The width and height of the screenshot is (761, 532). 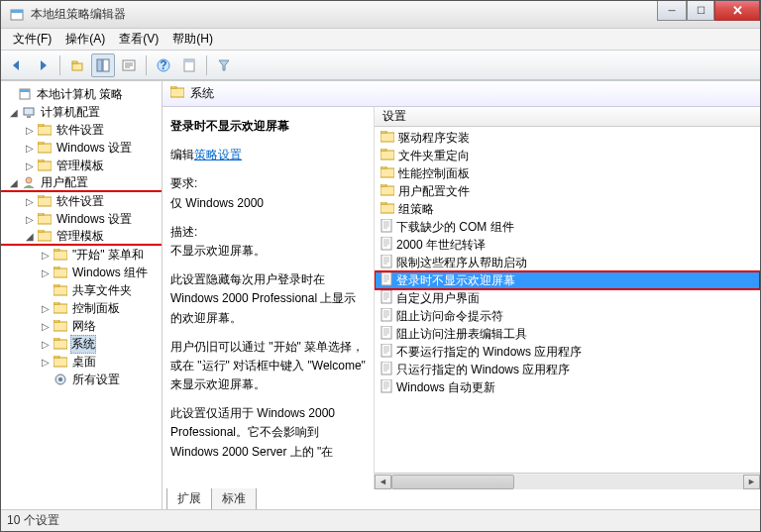 What do you see at coordinates (81, 219) in the screenshot?
I see `tree-u-win: ▷Windows 设置` at bounding box center [81, 219].